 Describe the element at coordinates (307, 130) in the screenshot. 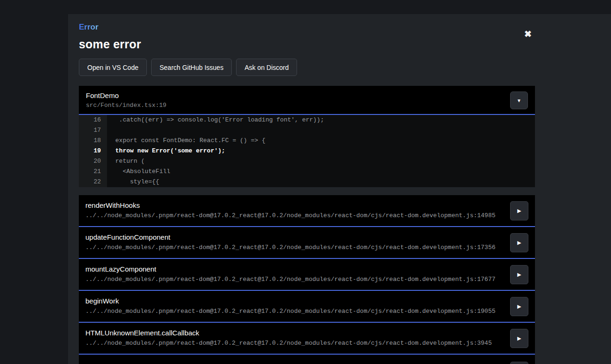

I see `code-line: 17` at that location.